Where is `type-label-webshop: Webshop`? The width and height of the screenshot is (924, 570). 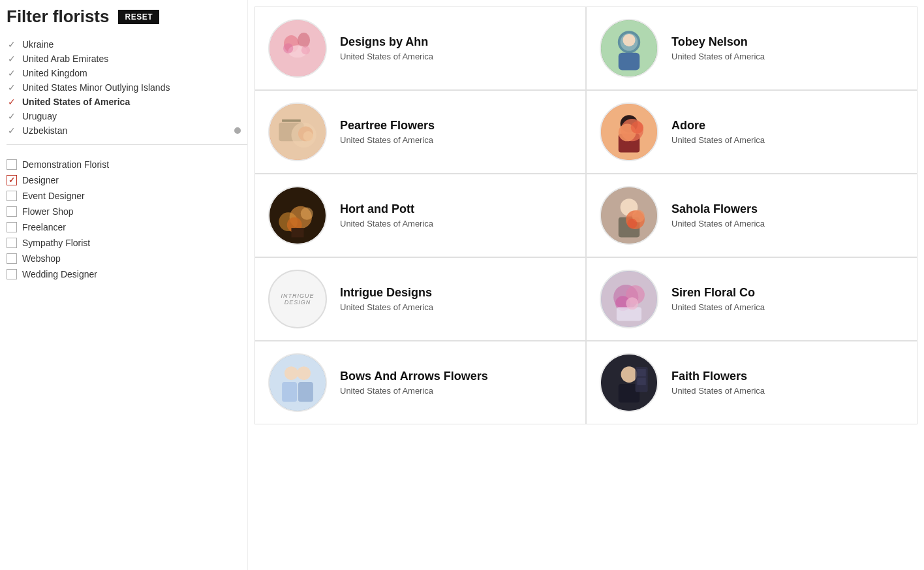 type-label-webshop: Webshop is located at coordinates (42, 259).